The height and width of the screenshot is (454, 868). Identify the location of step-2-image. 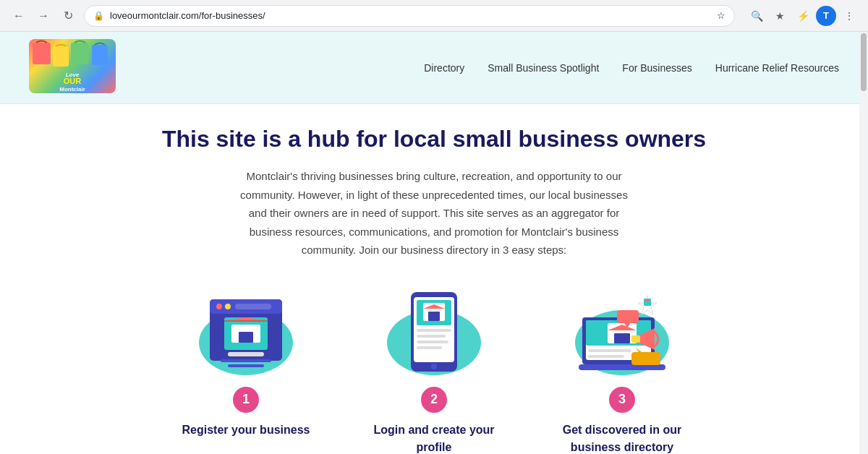
(434, 328).